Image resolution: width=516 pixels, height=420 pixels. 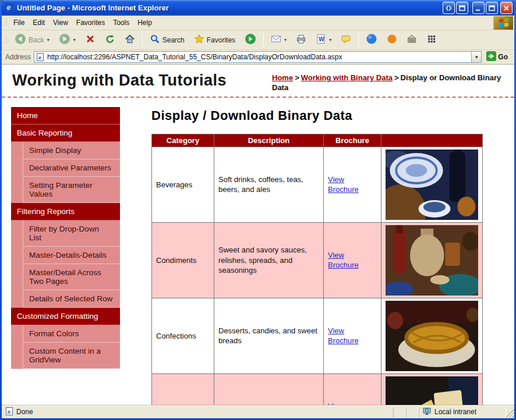 I want to click on go-button: Go, so click(x=499, y=57).